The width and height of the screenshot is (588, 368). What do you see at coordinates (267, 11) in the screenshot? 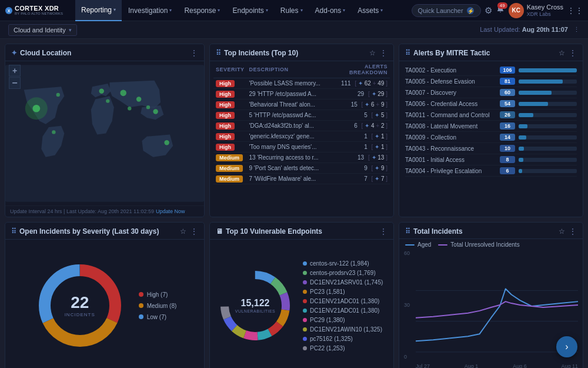
I see `endpoints-arrow: ▾` at bounding box center [267, 11].